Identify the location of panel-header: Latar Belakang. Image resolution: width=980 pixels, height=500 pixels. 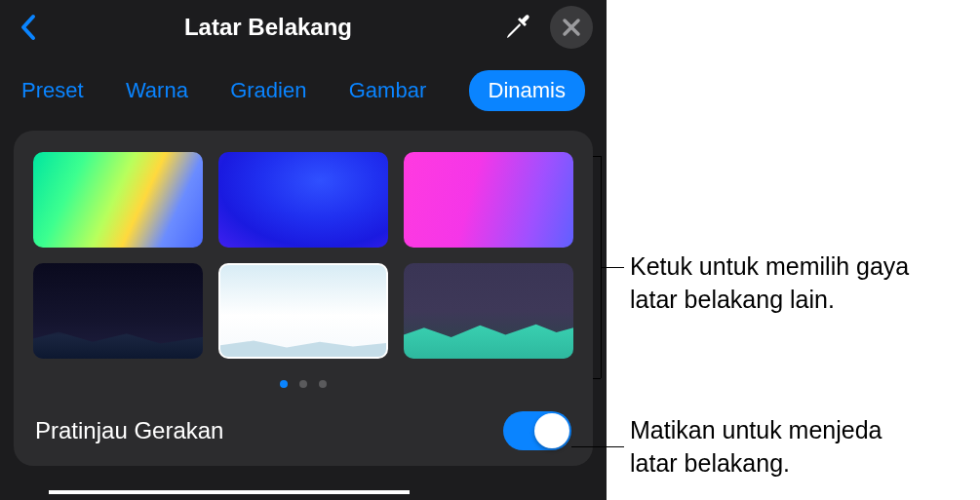
(303, 29).